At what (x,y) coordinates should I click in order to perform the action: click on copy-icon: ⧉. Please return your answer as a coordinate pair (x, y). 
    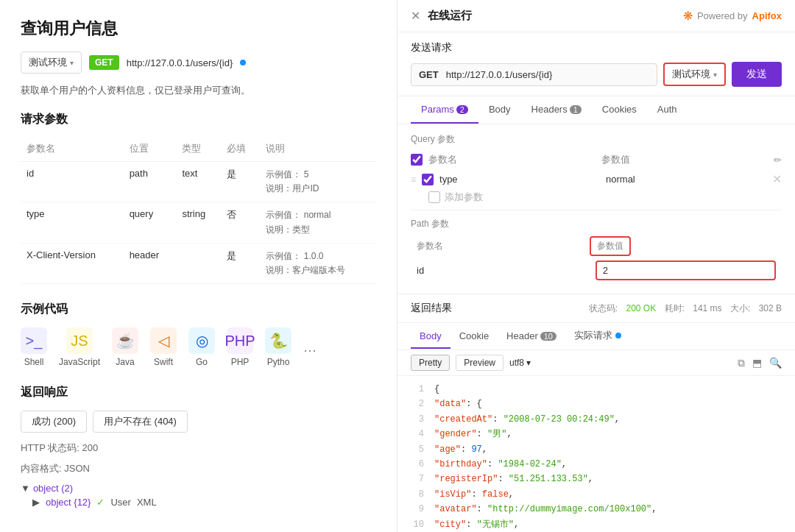
    Looking at the image, I should click on (741, 363).